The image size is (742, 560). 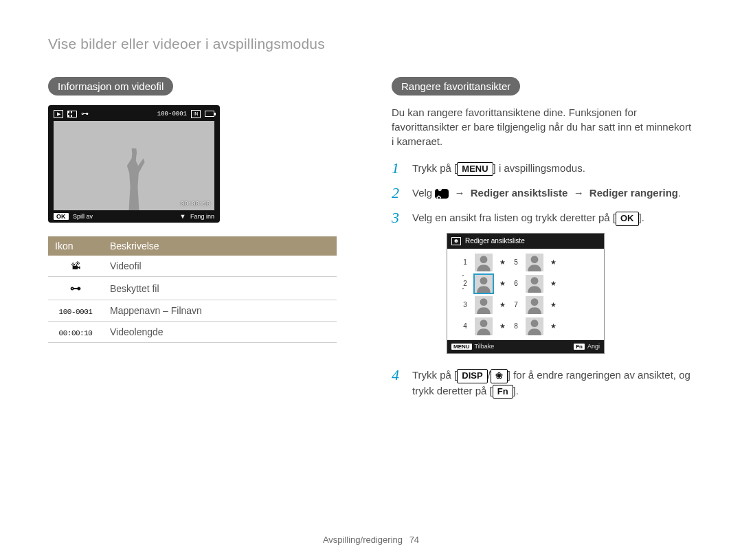 I want to click on description-cell: Mappenavn – Filnavn, so click(x=220, y=311).